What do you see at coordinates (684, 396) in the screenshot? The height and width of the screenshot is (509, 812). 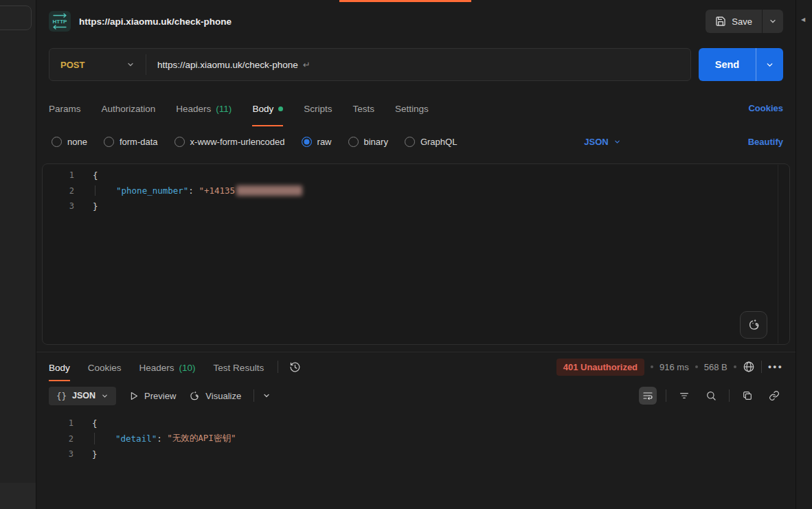 I see `filter-icon` at bounding box center [684, 396].